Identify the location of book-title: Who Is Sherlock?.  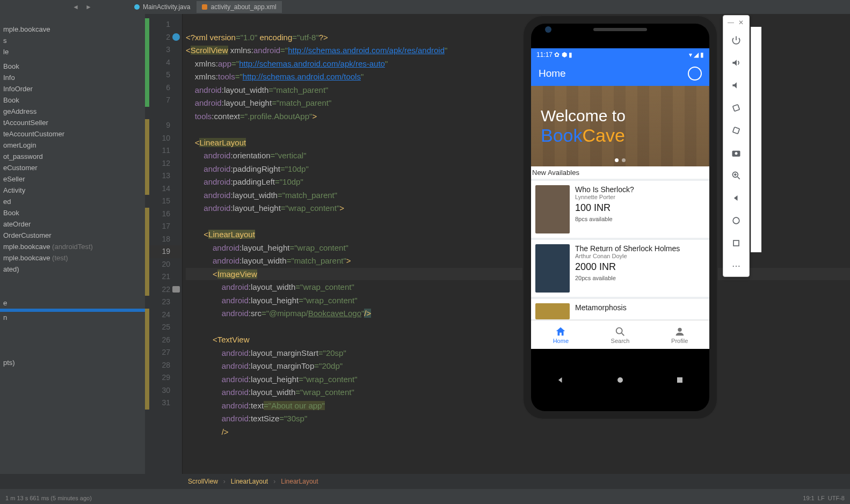
(605, 189).